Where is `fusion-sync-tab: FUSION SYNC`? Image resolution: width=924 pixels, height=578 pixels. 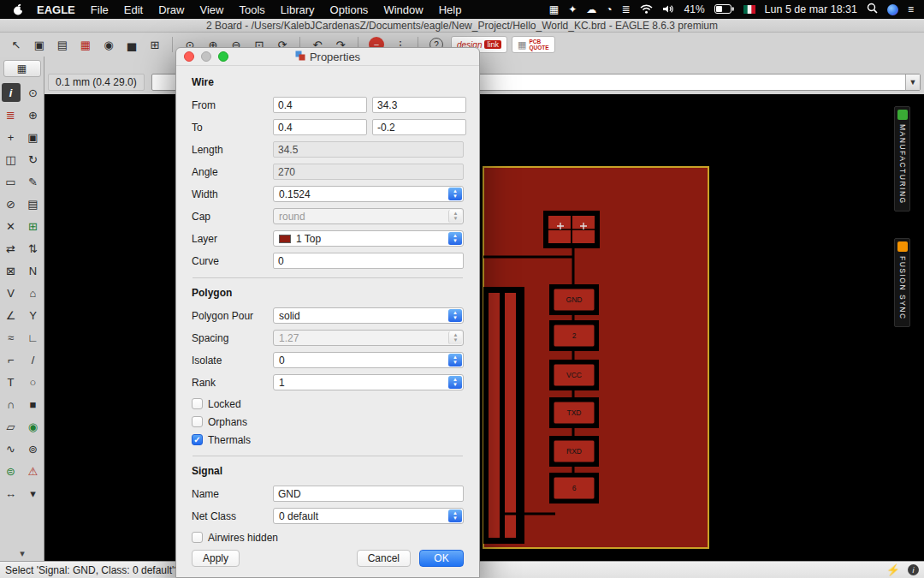 fusion-sync-tab: FUSION SYNC is located at coordinates (902, 283).